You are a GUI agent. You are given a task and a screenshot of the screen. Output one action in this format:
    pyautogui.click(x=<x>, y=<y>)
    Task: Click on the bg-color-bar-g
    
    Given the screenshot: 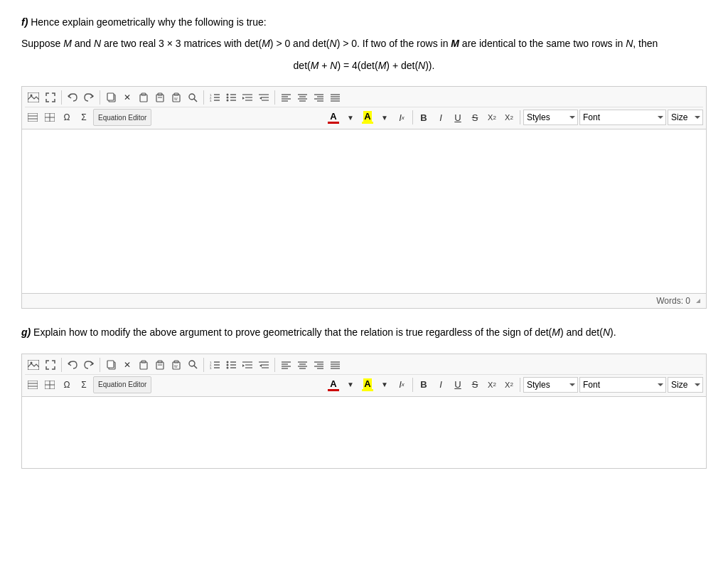 What is the action you would take?
    pyautogui.click(x=368, y=390)
    